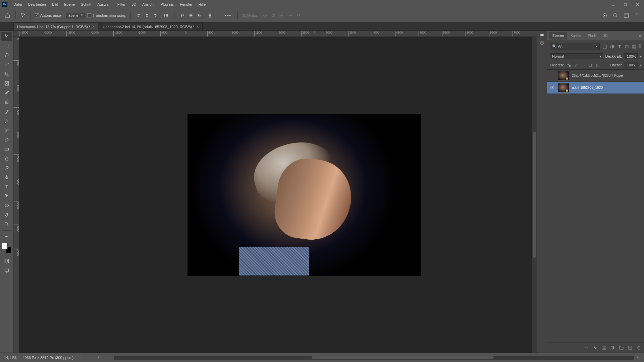 The width and height of the screenshot is (644, 362). I want to click on lock-pixels-icon, so click(576, 65).